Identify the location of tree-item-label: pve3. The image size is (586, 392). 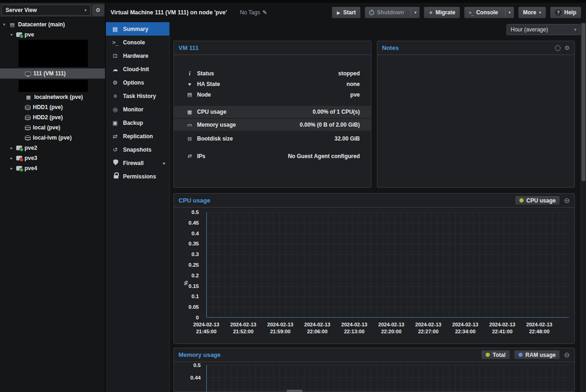
(31, 158).